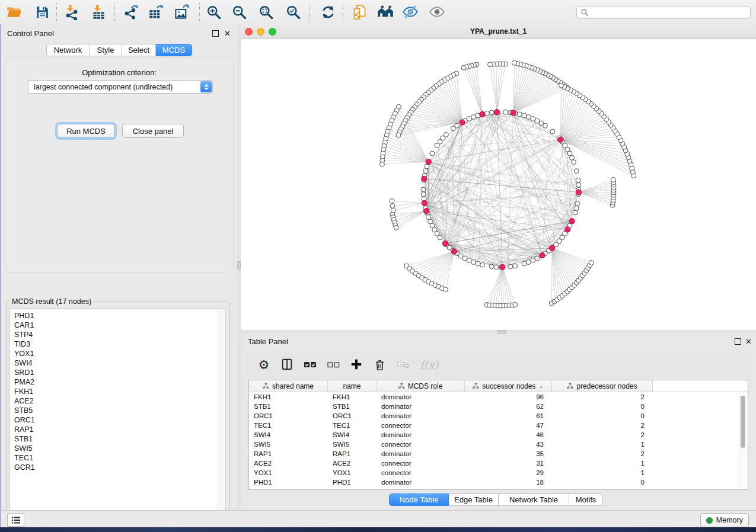  What do you see at coordinates (117, 382) in the screenshot?
I see `list-item: PMA2` at bounding box center [117, 382].